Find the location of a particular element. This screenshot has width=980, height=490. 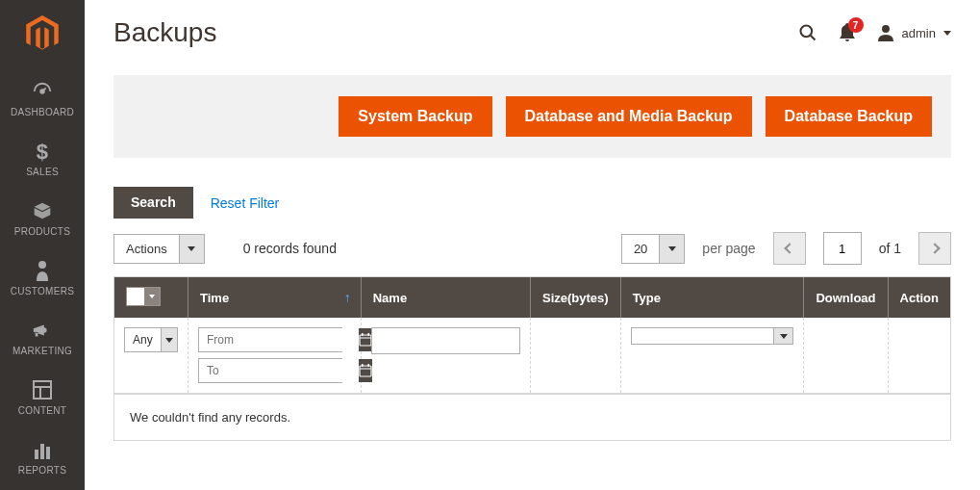

actions-label: Actions is located at coordinates (146, 248).